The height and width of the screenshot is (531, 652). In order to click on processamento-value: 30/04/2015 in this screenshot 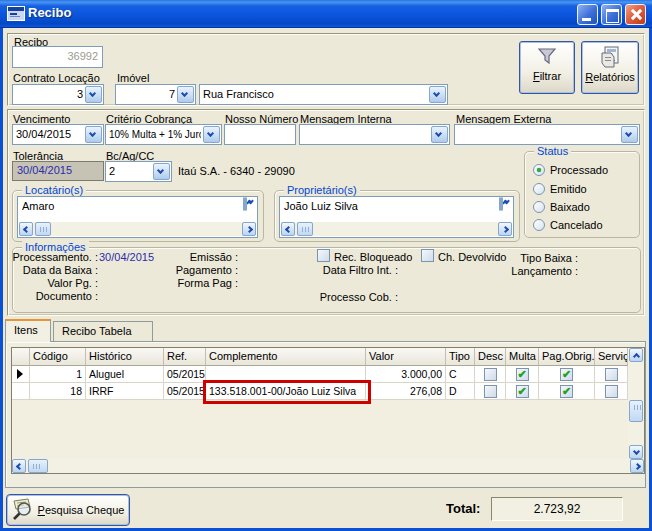, I will do `click(126, 257)`.